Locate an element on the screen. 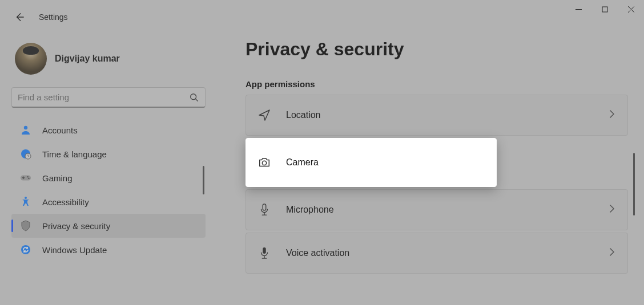 The height and width of the screenshot is (305, 644). minimize-icon is located at coordinates (579, 9).